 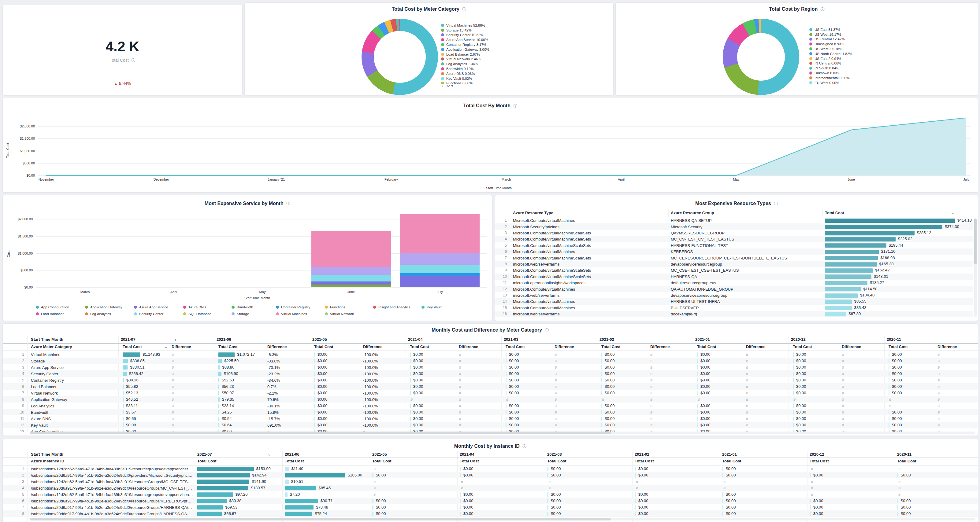 I want to click on resource-group-cell: HARNESS-QA, so click(x=684, y=276).